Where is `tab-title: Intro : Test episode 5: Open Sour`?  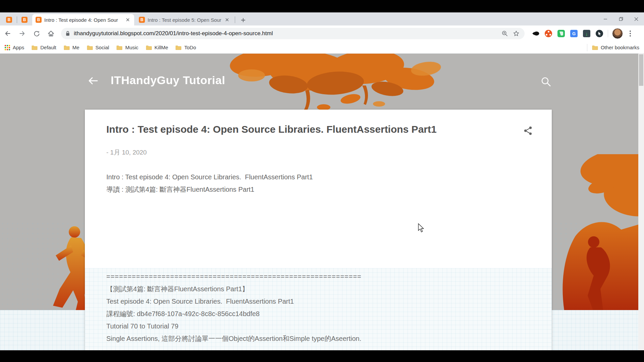
tab-title: Intro : Test episode 5: Open Sour is located at coordinates (186, 20).